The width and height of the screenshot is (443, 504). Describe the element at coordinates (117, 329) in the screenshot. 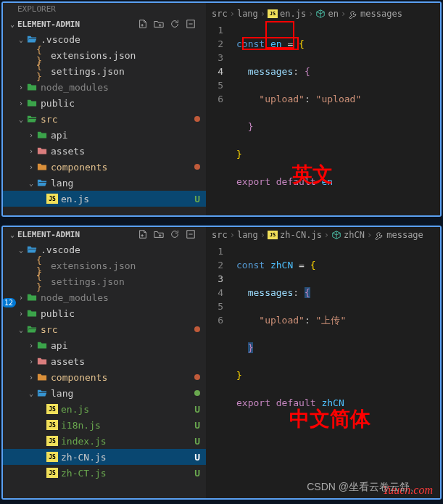

I see `tree-label: src` at that location.